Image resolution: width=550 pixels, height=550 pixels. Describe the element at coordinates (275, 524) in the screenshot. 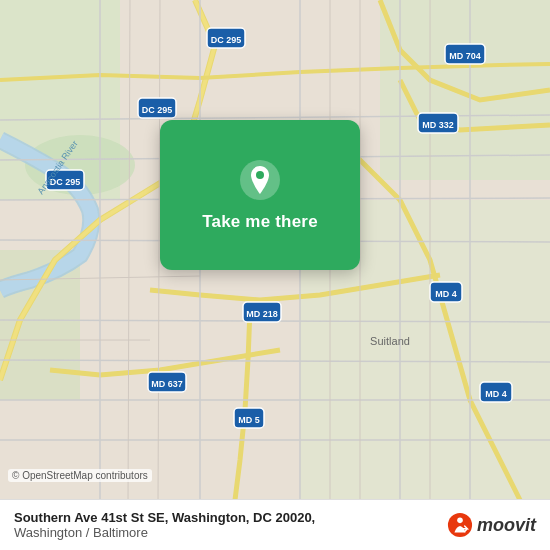

I see `bottom-bar: Southern Ave 41st St SE, Washington, DC …` at that location.